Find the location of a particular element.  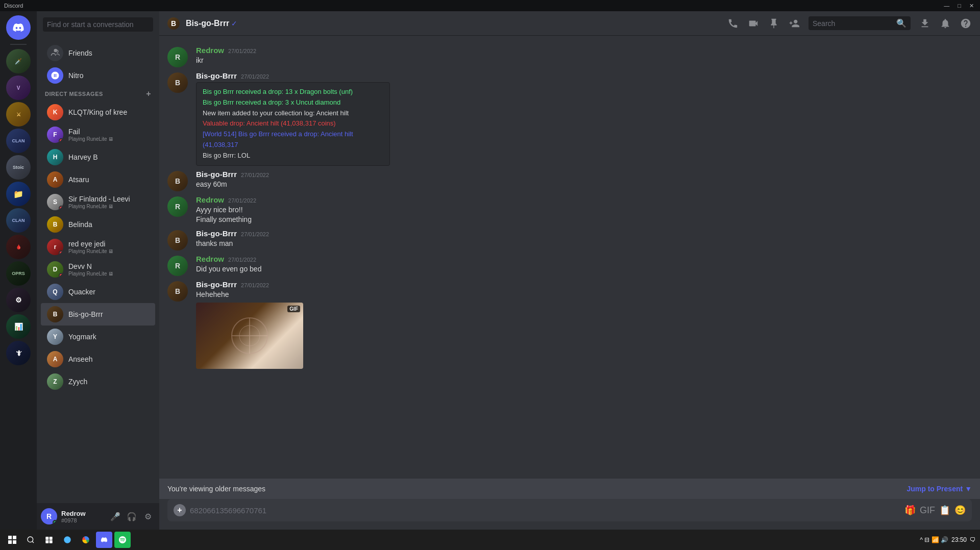

dm-item-sirfin: S Sir Finlandd - Leevi Playing RuneLite … is located at coordinates (98, 202).